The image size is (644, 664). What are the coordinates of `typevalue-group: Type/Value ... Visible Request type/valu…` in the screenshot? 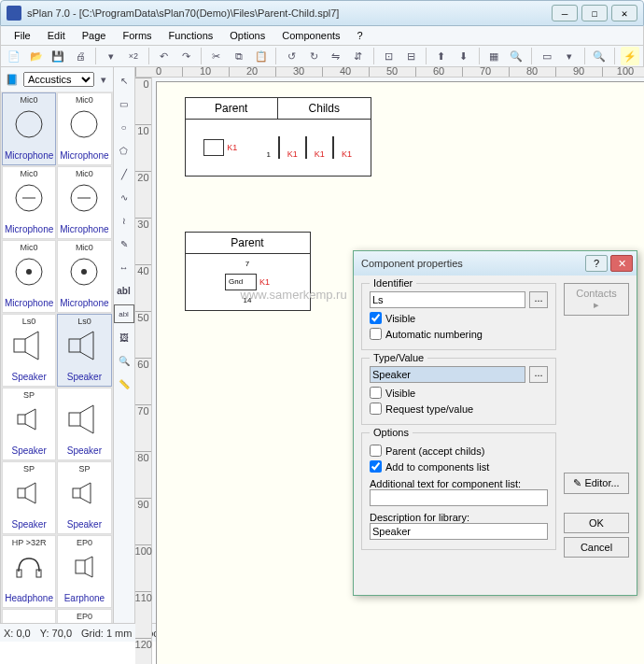 It's located at (459, 391).